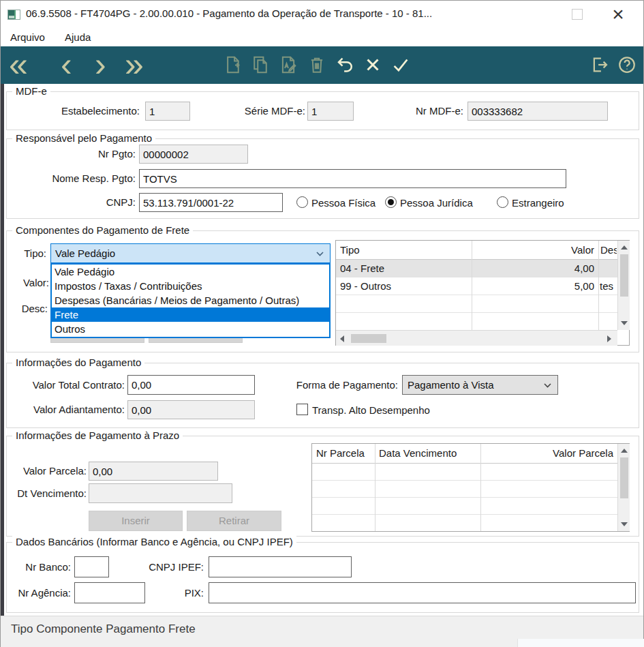  What do you see at coordinates (533, 269) in the screenshot?
I see `cell-valor: 4,00` at bounding box center [533, 269].